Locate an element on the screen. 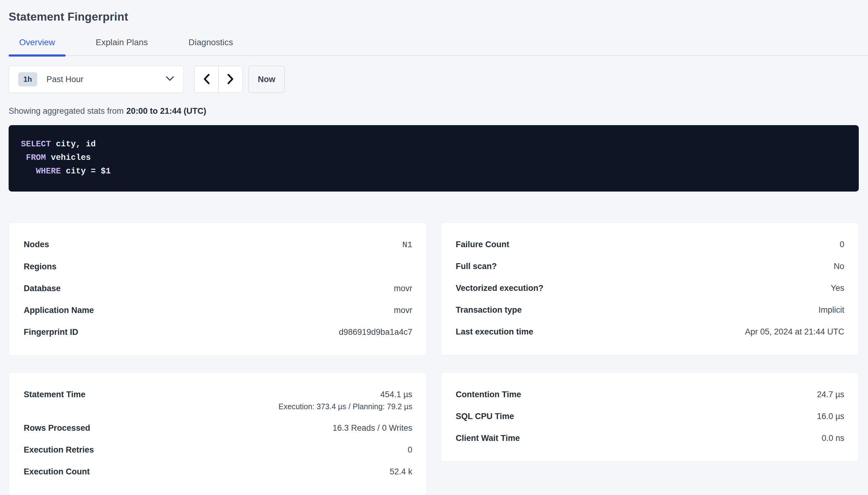 This screenshot has height=495, width=868. application-name-link: movr is located at coordinates (403, 310).